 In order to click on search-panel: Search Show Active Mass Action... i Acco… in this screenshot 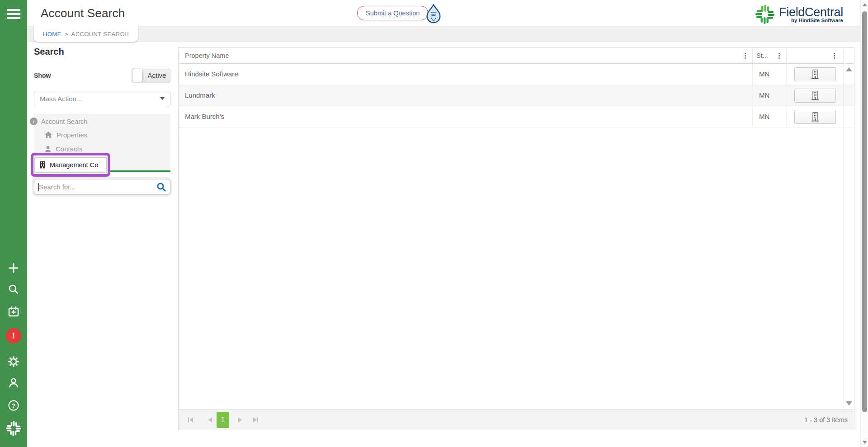, I will do `click(102, 128)`.